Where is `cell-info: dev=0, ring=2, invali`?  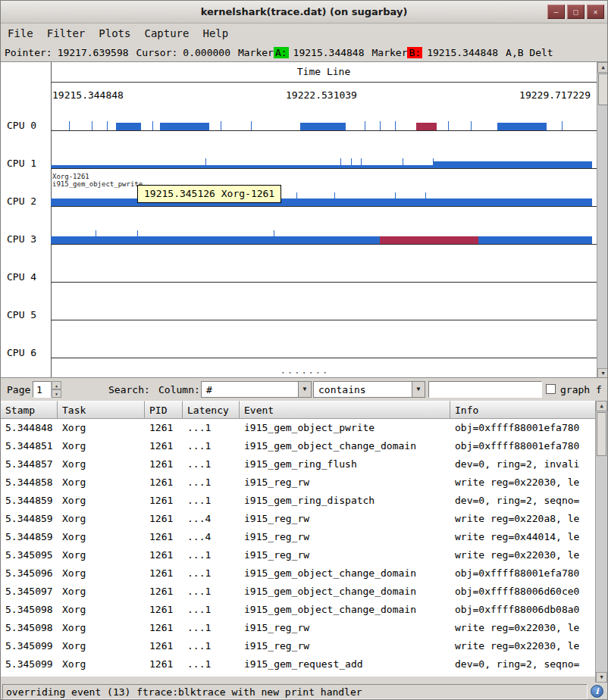
cell-info: dev=0, ring=2, invali is located at coordinates (523, 464).